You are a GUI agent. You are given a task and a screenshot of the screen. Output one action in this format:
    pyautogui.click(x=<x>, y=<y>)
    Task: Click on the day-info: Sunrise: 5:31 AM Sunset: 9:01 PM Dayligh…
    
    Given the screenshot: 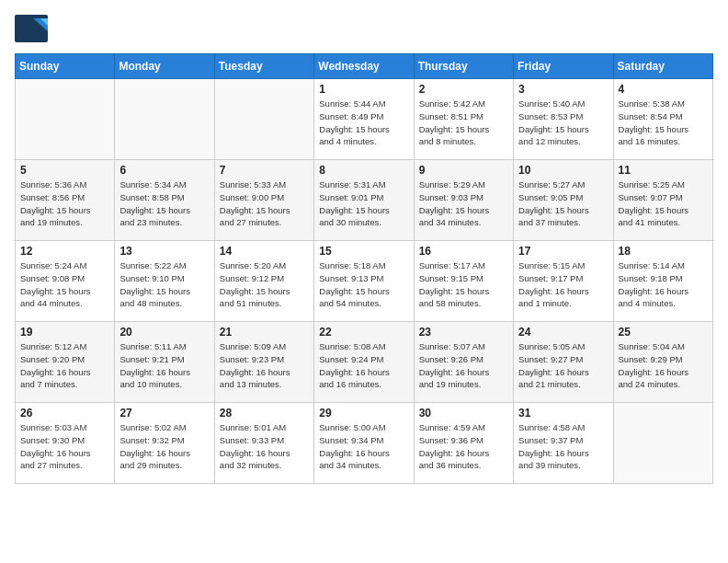 What is the action you would take?
    pyautogui.click(x=364, y=204)
    